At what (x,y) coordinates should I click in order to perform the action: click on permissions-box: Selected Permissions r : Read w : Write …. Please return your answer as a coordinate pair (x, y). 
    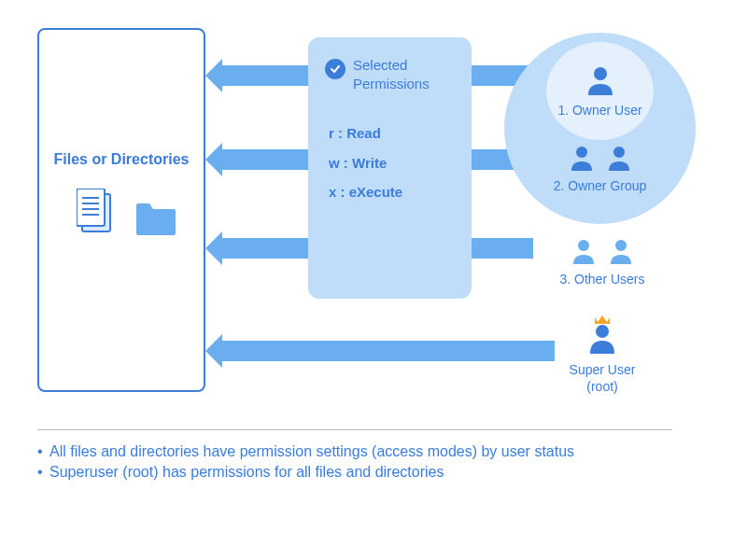
    Looking at the image, I should click on (390, 168).